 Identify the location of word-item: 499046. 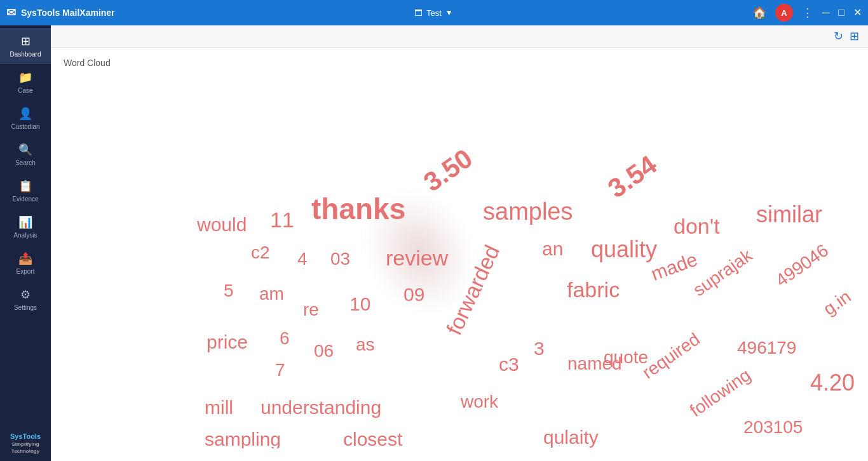
(802, 265).